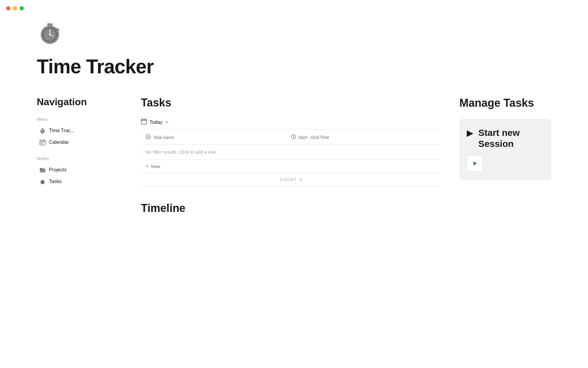  What do you see at coordinates (80, 182) in the screenshot?
I see `sidebar-item-tasks-nav: Tasks` at bounding box center [80, 182].